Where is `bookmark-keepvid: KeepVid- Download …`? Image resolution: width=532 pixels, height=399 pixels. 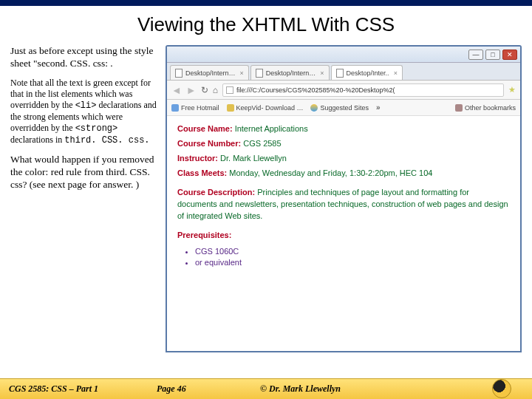 bookmark-keepvid: KeepVid- Download … is located at coordinates (265, 108).